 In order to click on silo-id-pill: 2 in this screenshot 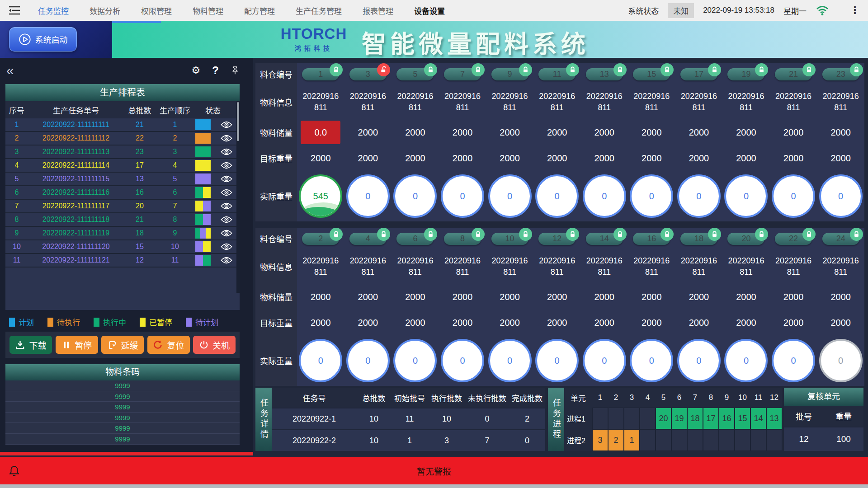, I will do `click(321, 239)`.